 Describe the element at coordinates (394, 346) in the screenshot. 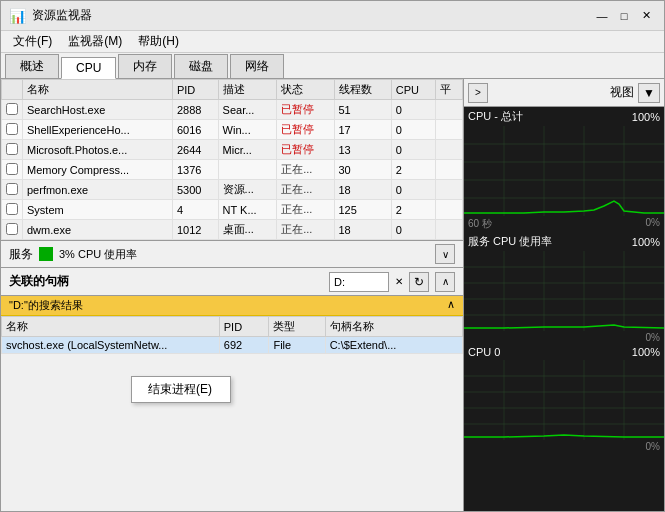

I see `handle-row-handle: C:\$Extend\...` at that location.